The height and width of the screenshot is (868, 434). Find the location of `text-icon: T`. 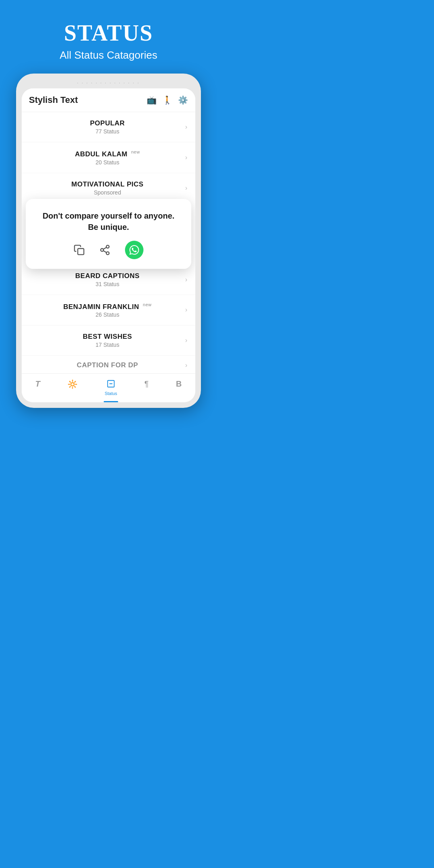

text-icon: T is located at coordinates (38, 384).